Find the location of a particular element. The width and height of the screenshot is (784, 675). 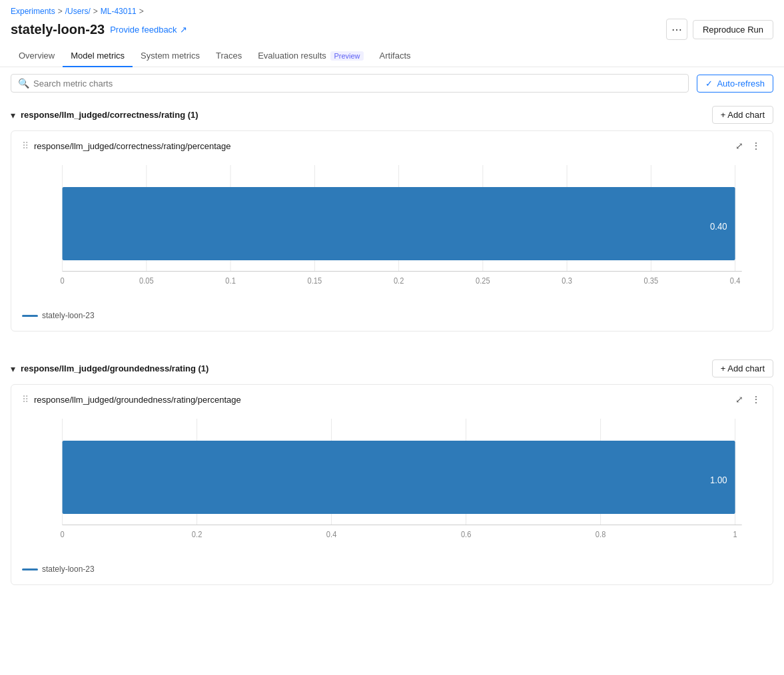

svg-text: 1 is located at coordinates (735, 535).